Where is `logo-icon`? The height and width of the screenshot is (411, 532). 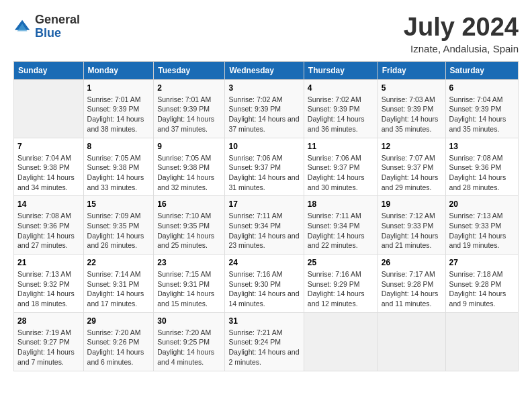 logo-icon is located at coordinates (23, 27).